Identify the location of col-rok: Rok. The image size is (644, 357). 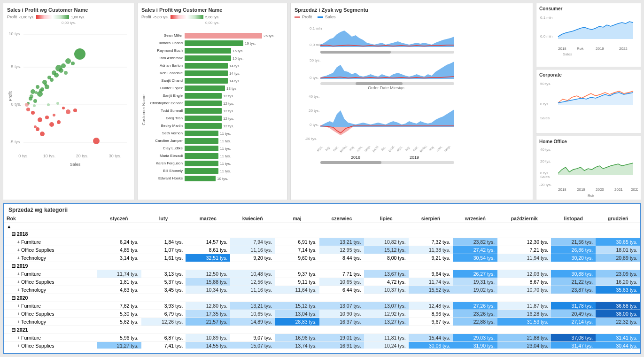
(50, 219).